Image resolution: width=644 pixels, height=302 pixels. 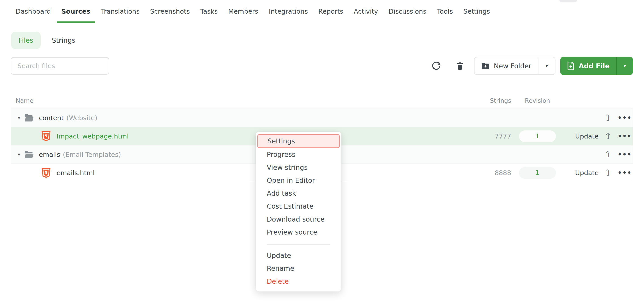 What do you see at coordinates (298, 269) in the screenshot?
I see `menu-item-rename: Rename` at bounding box center [298, 269].